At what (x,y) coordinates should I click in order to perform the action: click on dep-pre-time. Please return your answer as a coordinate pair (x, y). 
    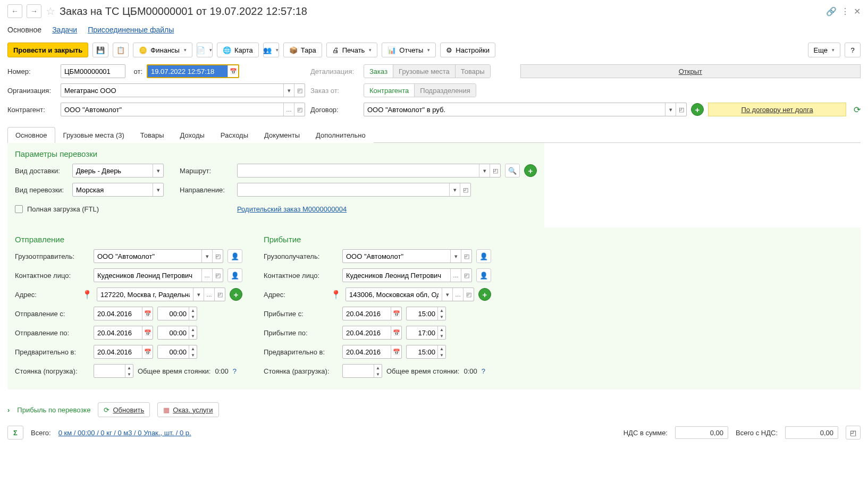
    Looking at the image, I should click on (173, 352).